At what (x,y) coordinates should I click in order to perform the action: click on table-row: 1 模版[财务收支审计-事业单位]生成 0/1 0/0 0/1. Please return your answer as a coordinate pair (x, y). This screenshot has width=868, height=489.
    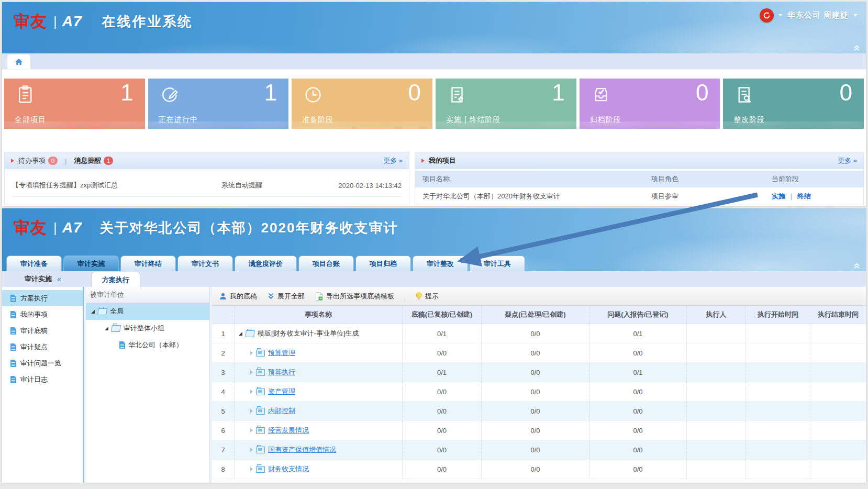
    Looking at the image, I should click on (539, 334).